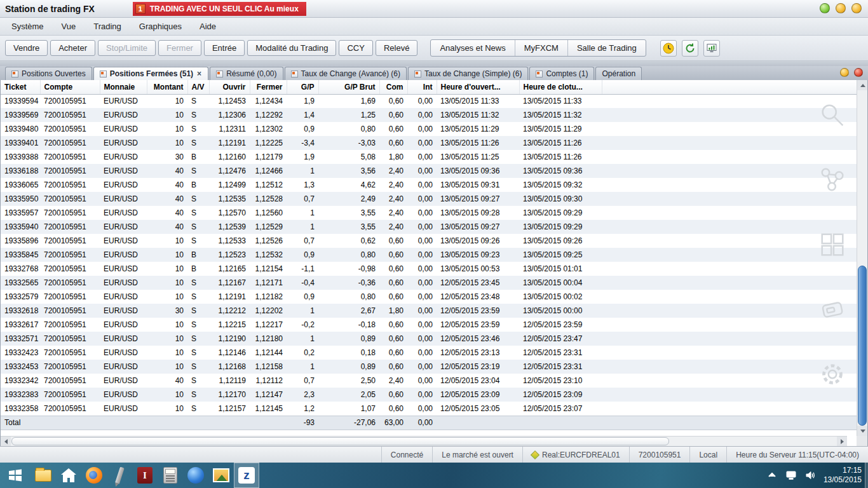 The height and width of the screenshot is (488, 868). Describe the element at coordinates (473, 48) in the screenshot. I see `analyses-news-link: Analyses et News` at that location.